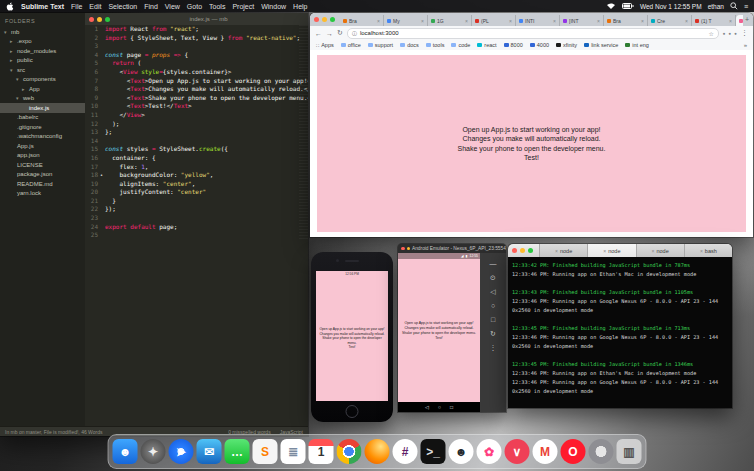  What do you see at coordinates (714, 20) in the screenshot?
I see `browser-tab: (1) T×` at bounding box center [714, 20].